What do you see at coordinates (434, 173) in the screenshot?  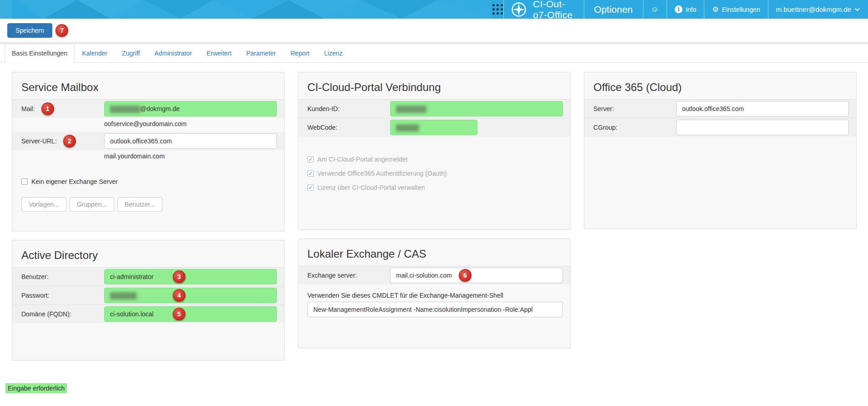 I see `checkbox-office365-oauth: ✓ Verwende Office365 Authentifizierung (…` at bounding box center [434, 173].